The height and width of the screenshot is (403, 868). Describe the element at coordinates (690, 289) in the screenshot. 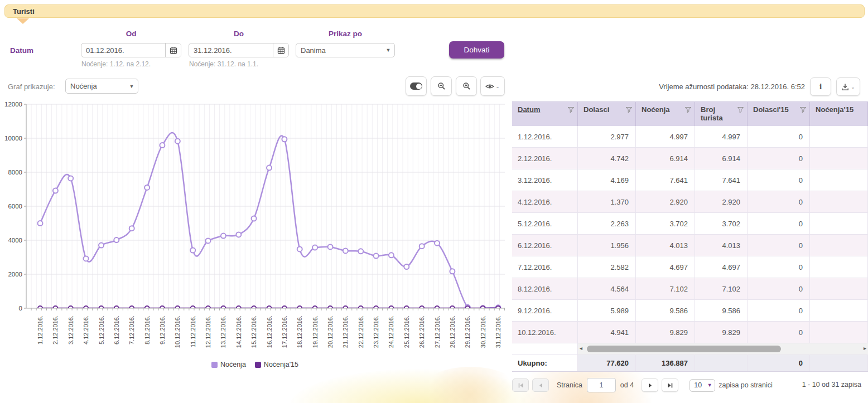

I see `table-row: 8.12.2016.4.5647.1027.1020` at that location.